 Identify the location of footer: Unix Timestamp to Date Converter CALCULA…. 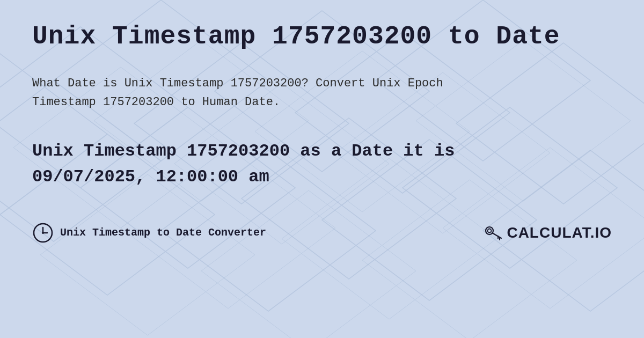
(322, 233).